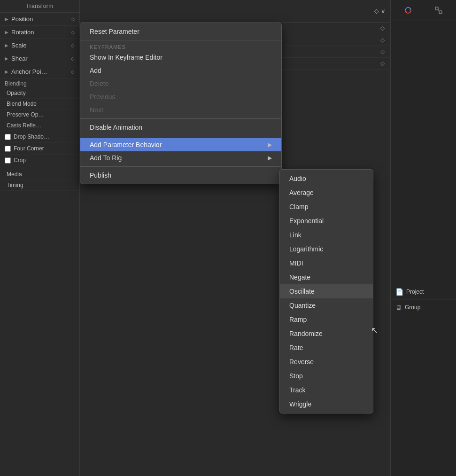  Describe the element at coordinates (7, 32) in the screenshot. I see `rotation-arrow: ▶` at that location.